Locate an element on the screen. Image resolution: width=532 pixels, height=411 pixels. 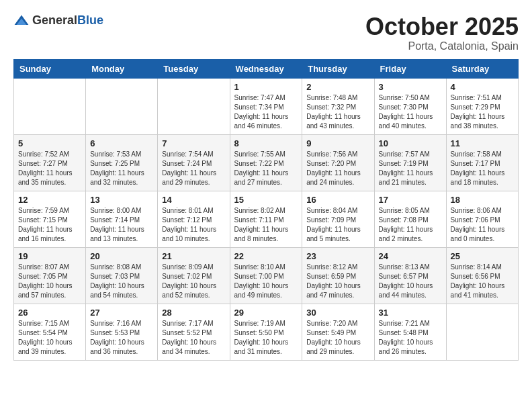
day-info: Sunrise: 7:59 AM Sunset: 7:15 PM Dayligh… is located at coordinates (50, 225).